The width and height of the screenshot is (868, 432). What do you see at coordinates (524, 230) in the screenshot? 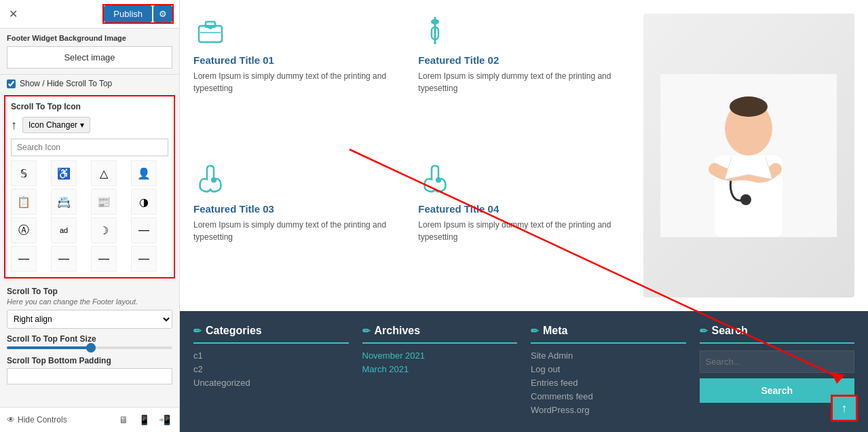
I see `feature-item-04: Featured Title 04 Lorem Ipsum is simply …` at bounding box center [524, 230].